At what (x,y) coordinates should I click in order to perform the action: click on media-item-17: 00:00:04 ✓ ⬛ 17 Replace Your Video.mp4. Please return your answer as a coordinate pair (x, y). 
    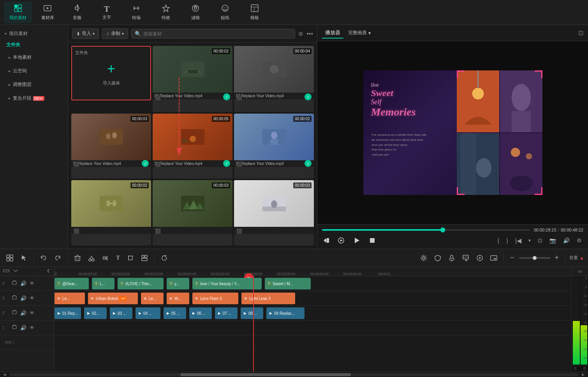
    Looking at the image, I should click on (274, 79).